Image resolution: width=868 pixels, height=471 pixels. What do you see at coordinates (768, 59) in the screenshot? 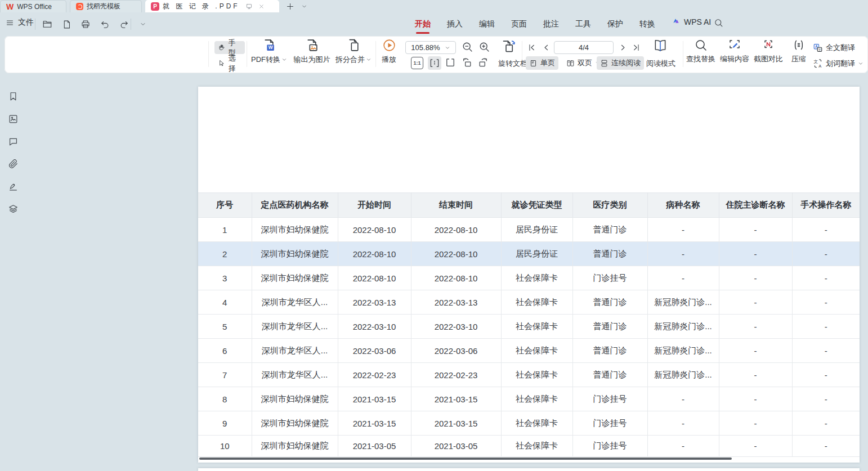
I see `screenshot-compare-label: 截图对比` at bounding box center [768, 59].